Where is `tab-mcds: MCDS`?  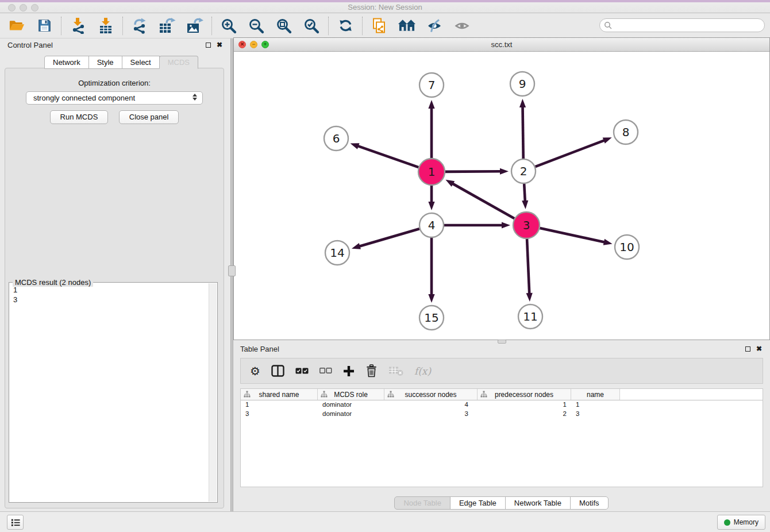 tab-mcds: MCDS is located at coordinates (179, 62).